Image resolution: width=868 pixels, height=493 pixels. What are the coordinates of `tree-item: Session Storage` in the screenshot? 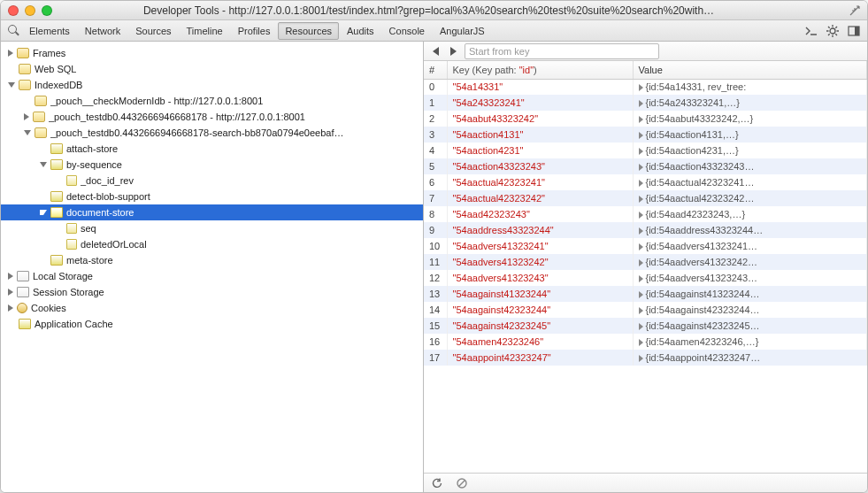 It's located at (212, 292).